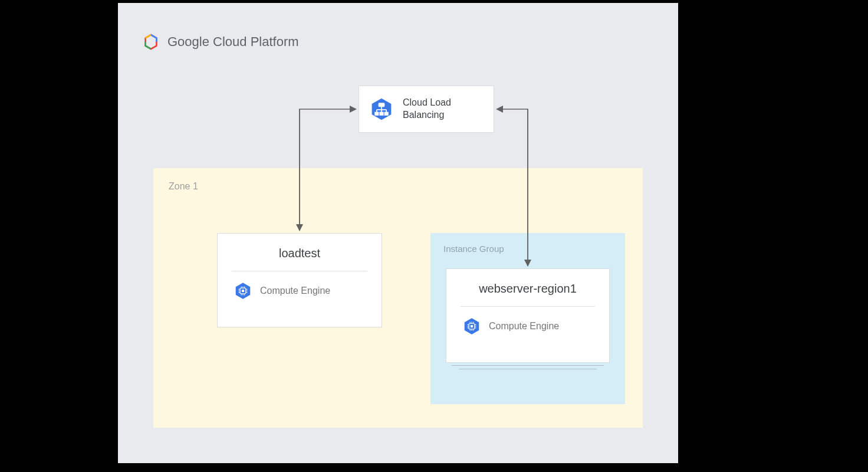  I want to click on load-balancer-label: Cloud Load Balancing, so click(427, 109).